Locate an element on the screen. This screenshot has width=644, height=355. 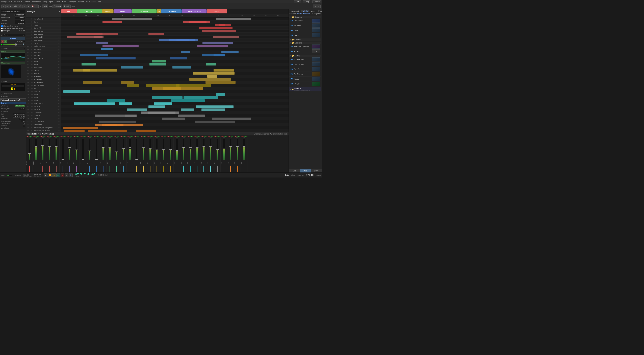
track-s-6: S is located at coordinates (60, 34).